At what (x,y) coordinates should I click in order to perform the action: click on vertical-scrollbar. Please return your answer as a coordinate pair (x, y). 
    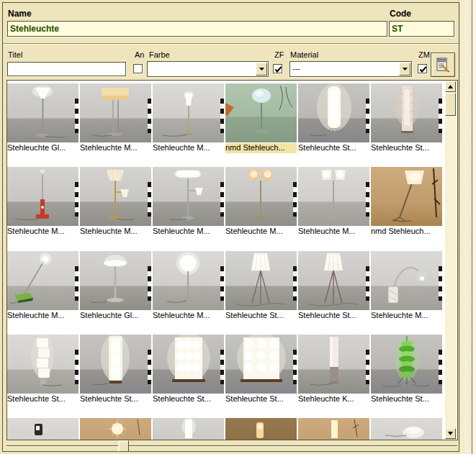
    Looking at the image, I should click on (451, 260).